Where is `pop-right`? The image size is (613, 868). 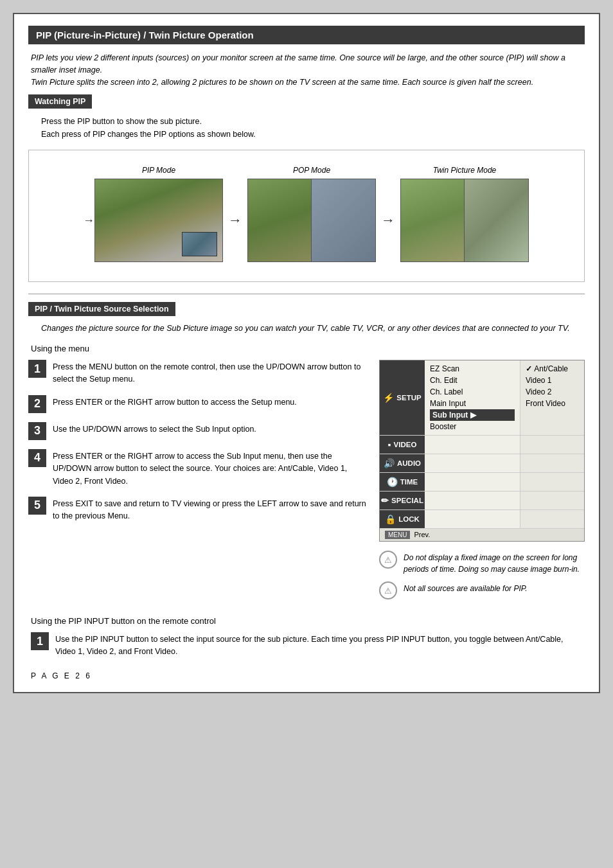 pop-right is located at coordinates (343, 220).